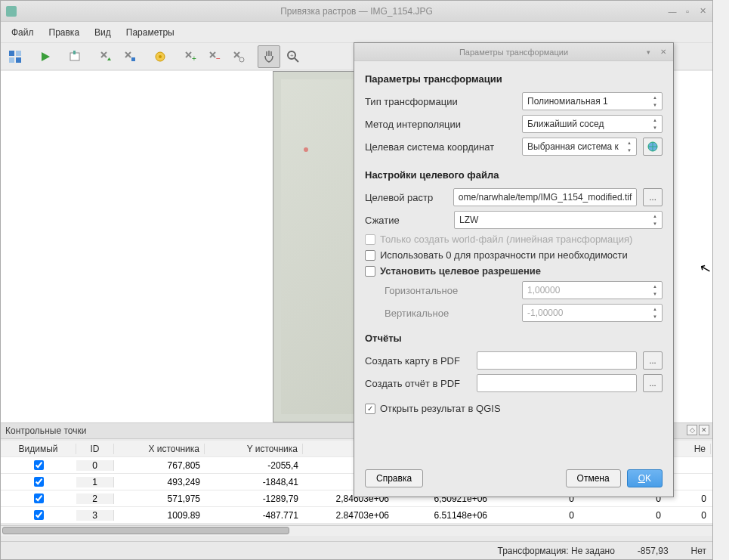 This screenshot has width=729, height=560. I want to click on help-button: Справка, so click(394, 478).